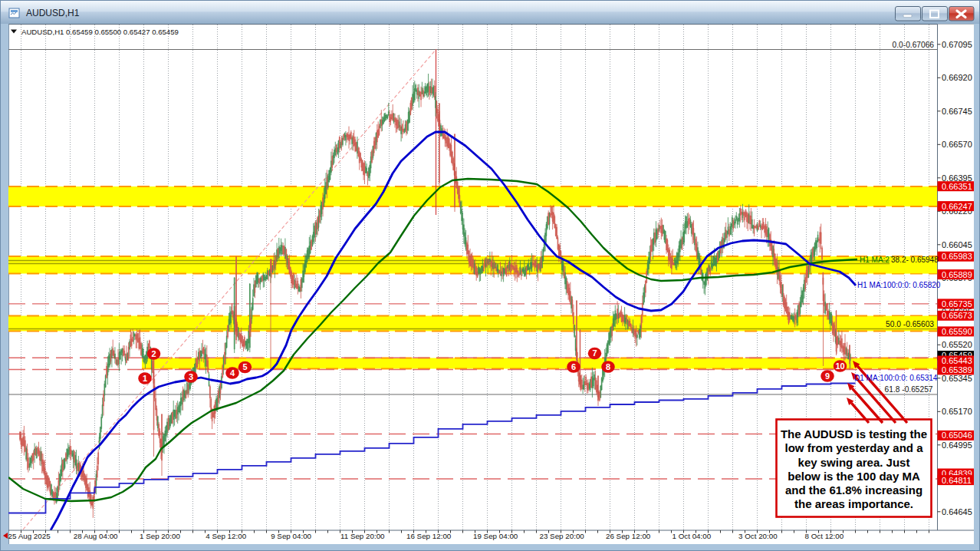 The height and width of the screenshot is (551, 980). What do you see at coordinates (957, 111) in the screenshot?
I see `svg-text: 0.66745` at bounding box center [957, 111].